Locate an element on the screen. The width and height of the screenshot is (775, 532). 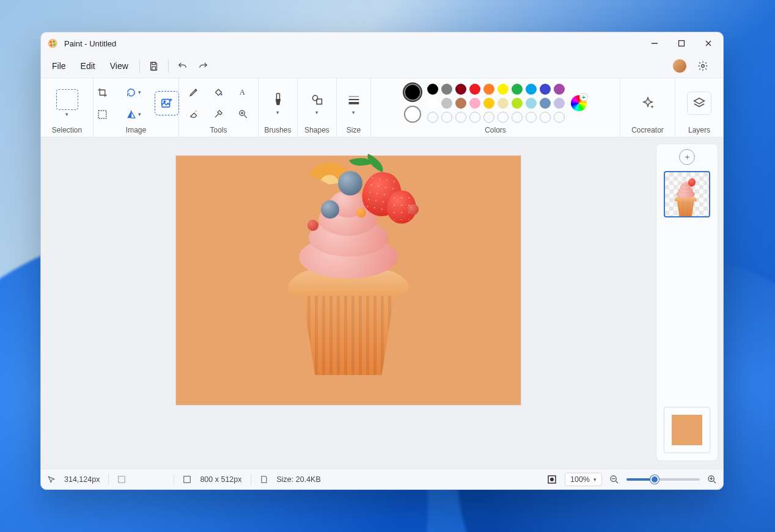
pencil-tool is located at coordinates (194, 92).